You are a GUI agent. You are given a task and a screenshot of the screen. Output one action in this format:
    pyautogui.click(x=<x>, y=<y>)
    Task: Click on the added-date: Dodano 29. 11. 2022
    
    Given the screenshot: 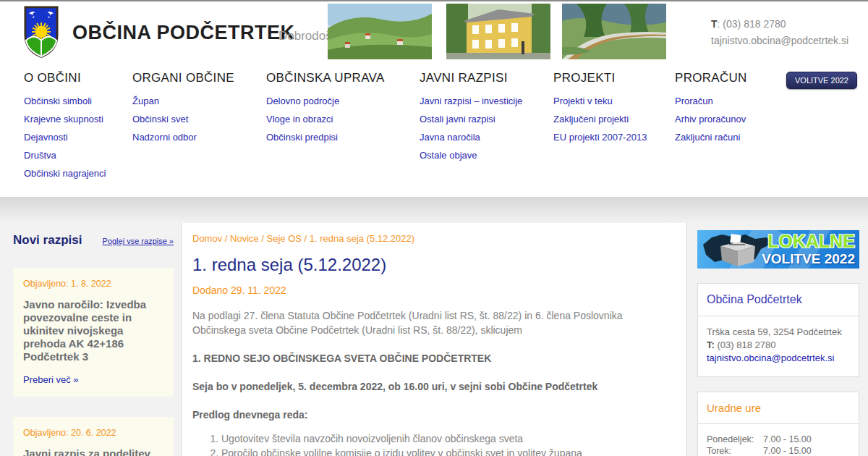 What is the action you would take?
    pyautogui.click(x=431, y=290)
    